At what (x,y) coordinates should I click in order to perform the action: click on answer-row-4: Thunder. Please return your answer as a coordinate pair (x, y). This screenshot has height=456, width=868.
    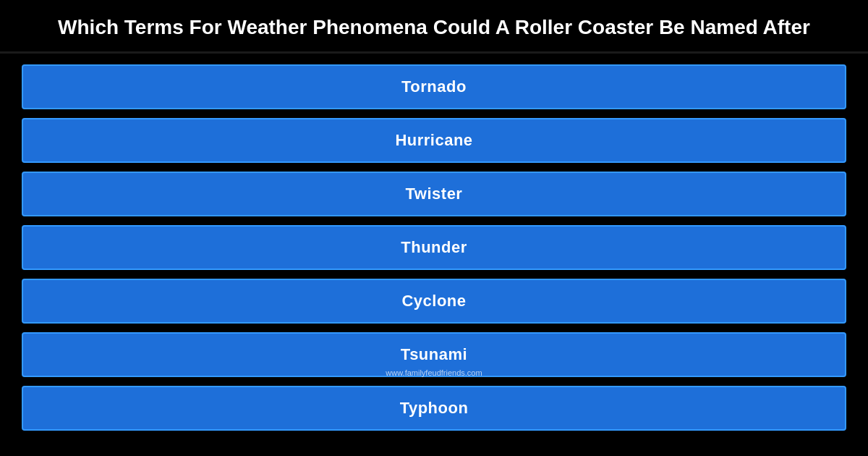
    Looking at the image, I should click on (434, 248).